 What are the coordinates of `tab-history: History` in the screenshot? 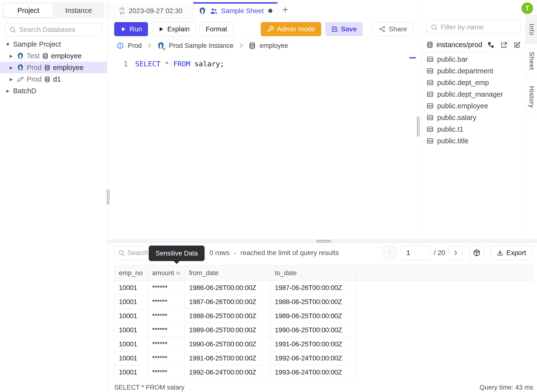 It's located at (531, 97).